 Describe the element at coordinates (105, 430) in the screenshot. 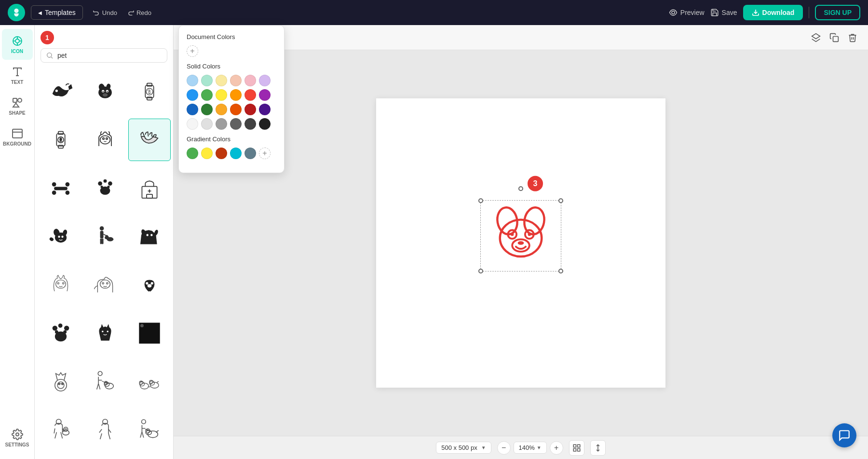

I see `icon-cell-person3` at that location.